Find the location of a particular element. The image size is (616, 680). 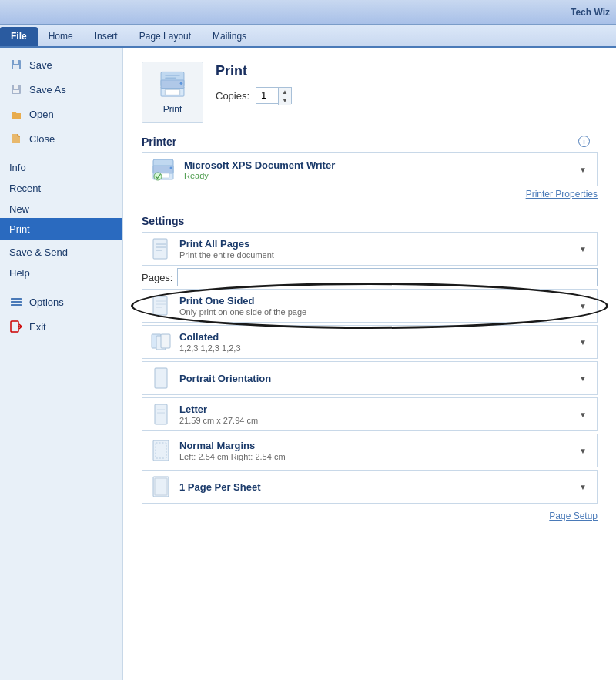

margins-subtitle: Left: 2.54 cm Right: 2.54 cm is located at coordinates (374, 457).